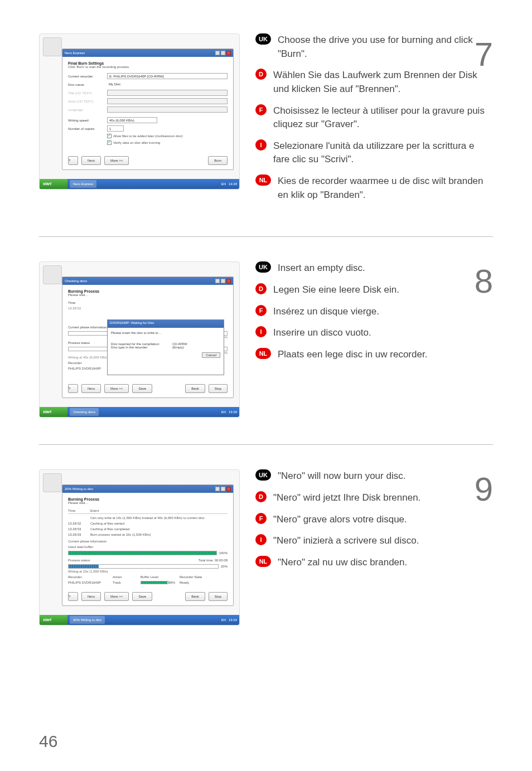  I want to click on type-label: Disc type in the recorder:, so click(142, 347).